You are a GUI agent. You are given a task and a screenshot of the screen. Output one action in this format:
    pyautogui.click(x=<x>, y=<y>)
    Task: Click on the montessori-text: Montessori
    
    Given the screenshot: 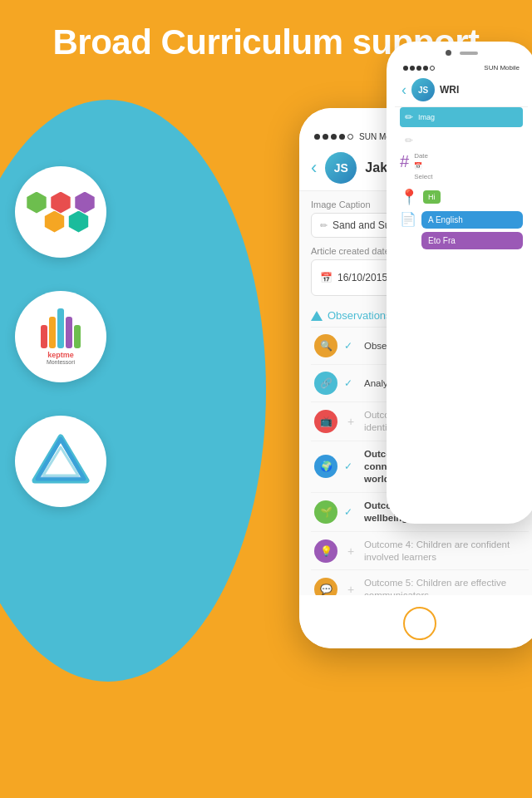 What is the action you would take?
    pyautogui.click(x=61, y=362)
    